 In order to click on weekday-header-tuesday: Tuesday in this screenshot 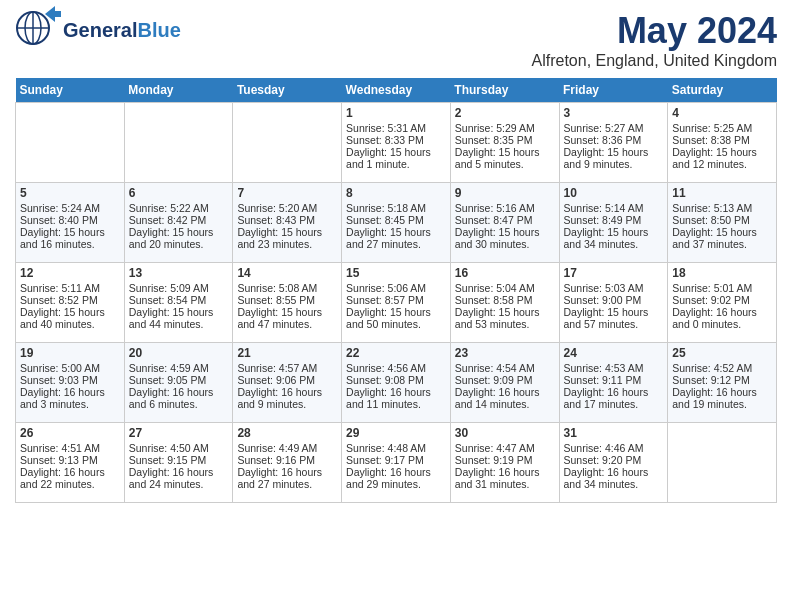, I will do `click(288, 90)`.